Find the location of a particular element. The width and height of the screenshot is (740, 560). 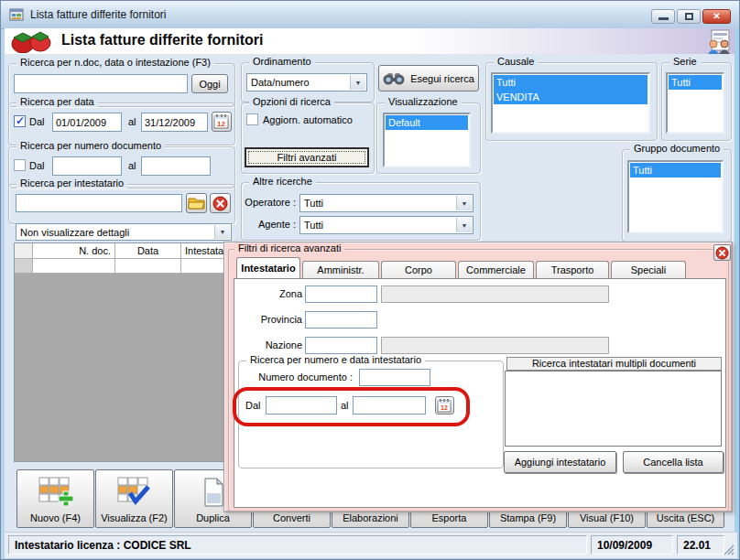

causale-listbox: Tutti VENDITA is located at coordinates (571, 102).